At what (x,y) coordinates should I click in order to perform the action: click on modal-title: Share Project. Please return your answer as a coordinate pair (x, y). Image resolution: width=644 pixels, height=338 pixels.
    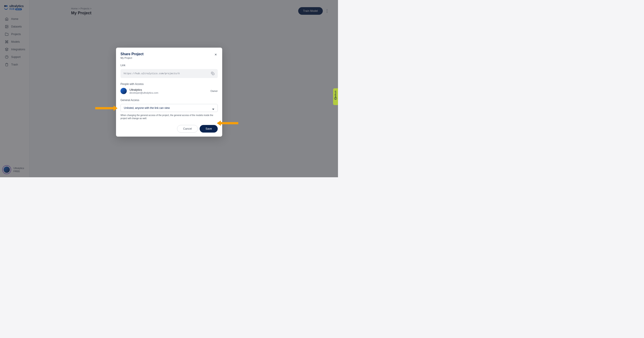
    Looking at the image, I should click on (132, 54).